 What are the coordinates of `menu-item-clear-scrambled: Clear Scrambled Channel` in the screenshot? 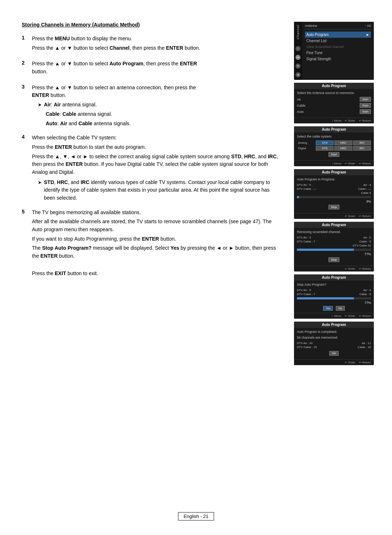 It's located at (338, 47).